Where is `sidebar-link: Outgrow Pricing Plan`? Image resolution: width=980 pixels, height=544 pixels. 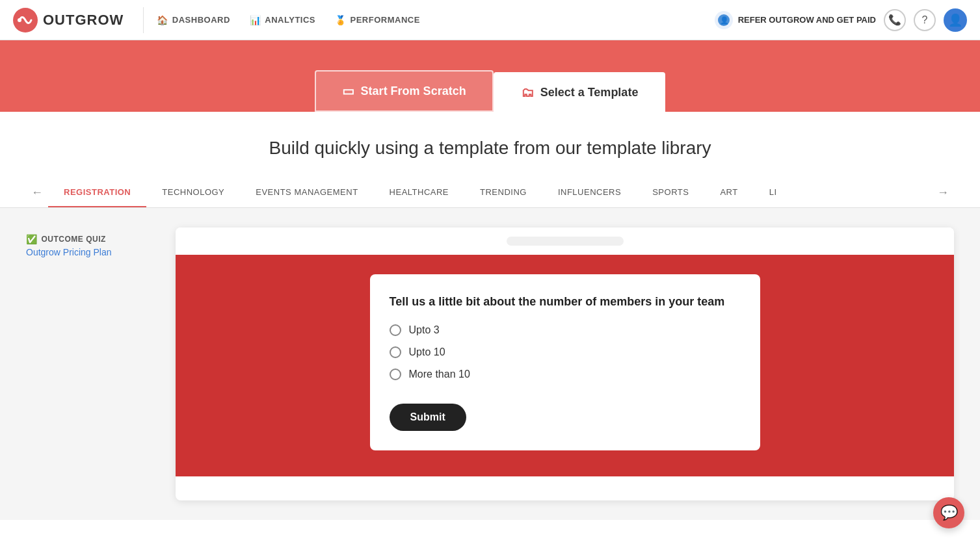 sidebar-link: Outgrow Pricing Plan is located at coordinates (91, 252).